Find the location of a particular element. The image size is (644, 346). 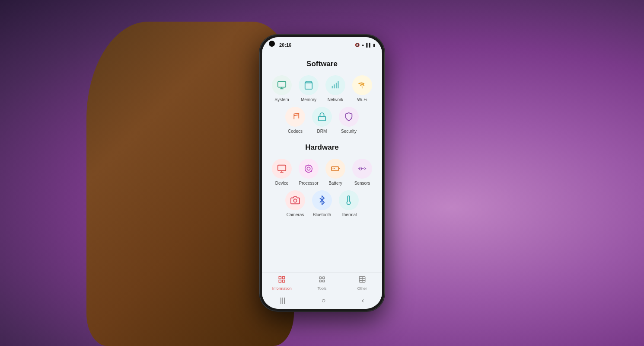

cameras-label: Cameras is located at coordinates (296, 215).